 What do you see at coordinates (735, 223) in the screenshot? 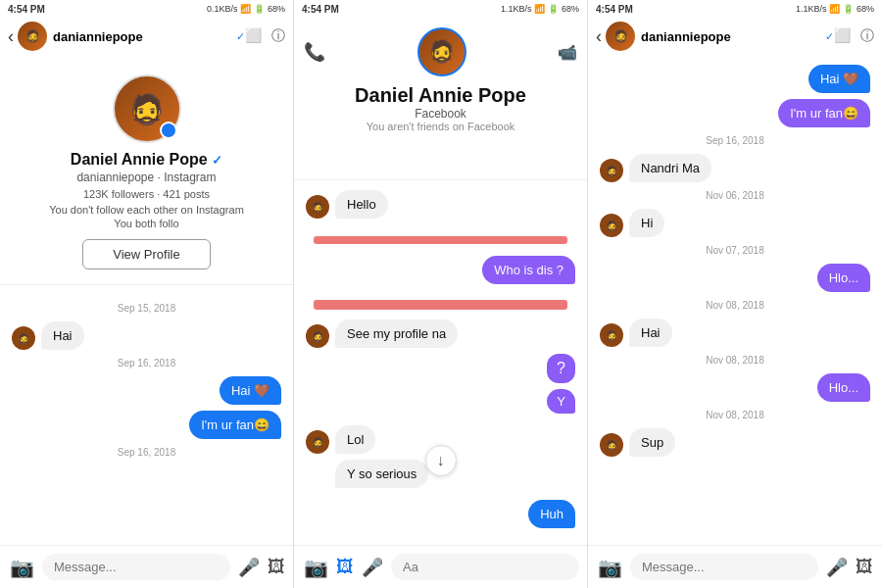
I see `msg-row-hi: 🧔 Hi` at bounding box center [735, 223].